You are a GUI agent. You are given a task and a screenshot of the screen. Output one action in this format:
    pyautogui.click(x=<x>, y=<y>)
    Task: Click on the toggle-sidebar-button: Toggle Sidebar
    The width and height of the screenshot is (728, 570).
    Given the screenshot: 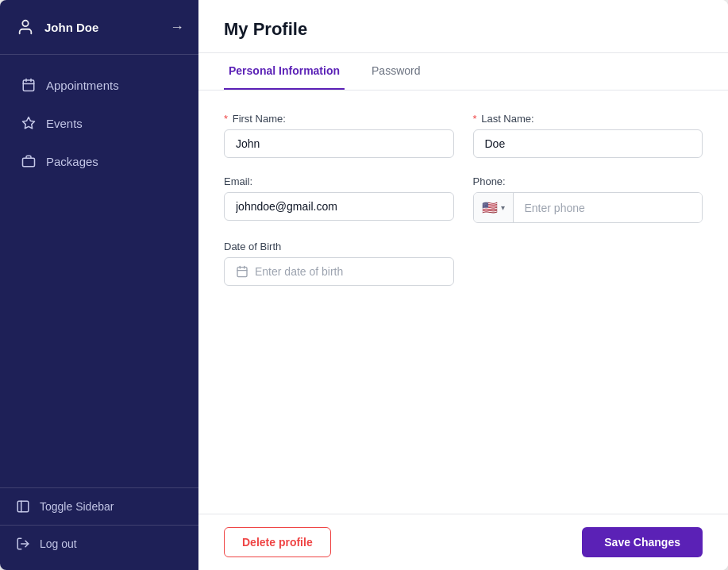 What is the action you would take?
    pyautogui.click(x=99, y=506)
    